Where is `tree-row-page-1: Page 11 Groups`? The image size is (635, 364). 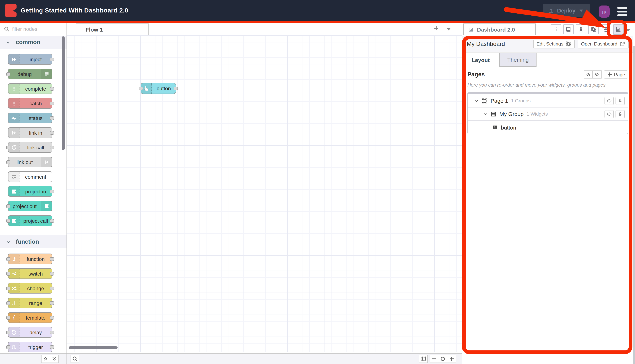
tree-row-page-1: Page 11 Groups is located at coordinates (548, 101).